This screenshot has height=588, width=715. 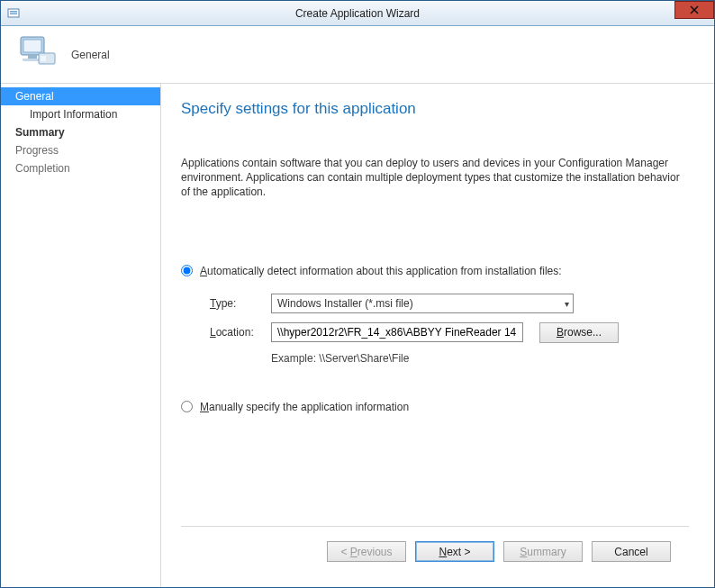 I want to click on sidebar-item-label: Progress, so click(x=37, y=150).